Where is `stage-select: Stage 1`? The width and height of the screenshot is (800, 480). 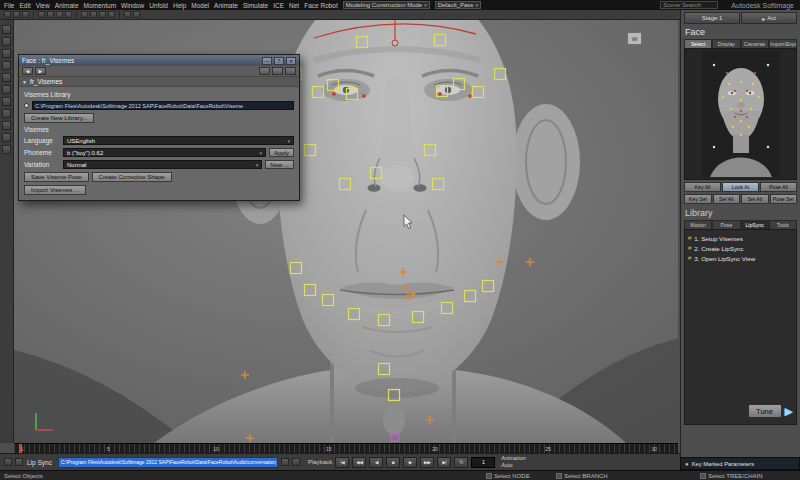 stage-select: Stage 1 is located at coordinates (712, 18).